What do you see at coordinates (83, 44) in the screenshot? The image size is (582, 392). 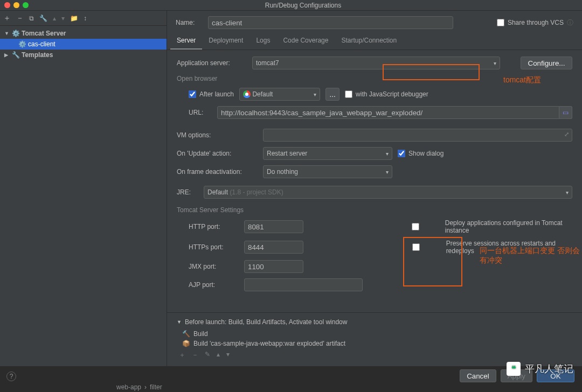 I see `tree-item-cas-client: ⚙️ cas-client` at bounding box center [83, 44].